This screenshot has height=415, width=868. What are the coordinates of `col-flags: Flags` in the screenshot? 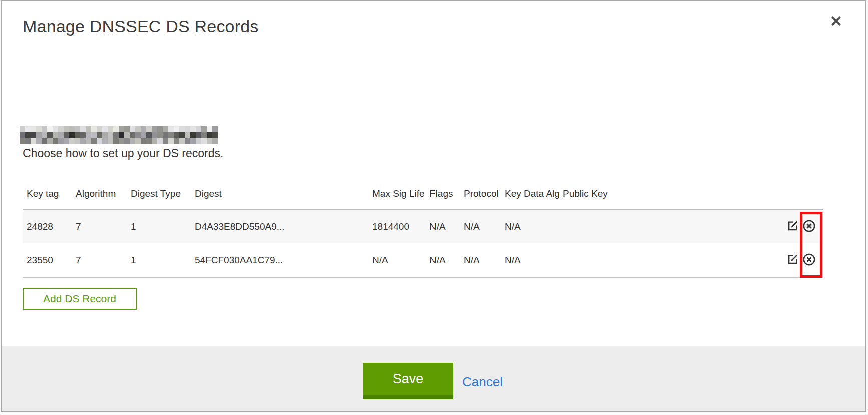 It's located at (443, 194).